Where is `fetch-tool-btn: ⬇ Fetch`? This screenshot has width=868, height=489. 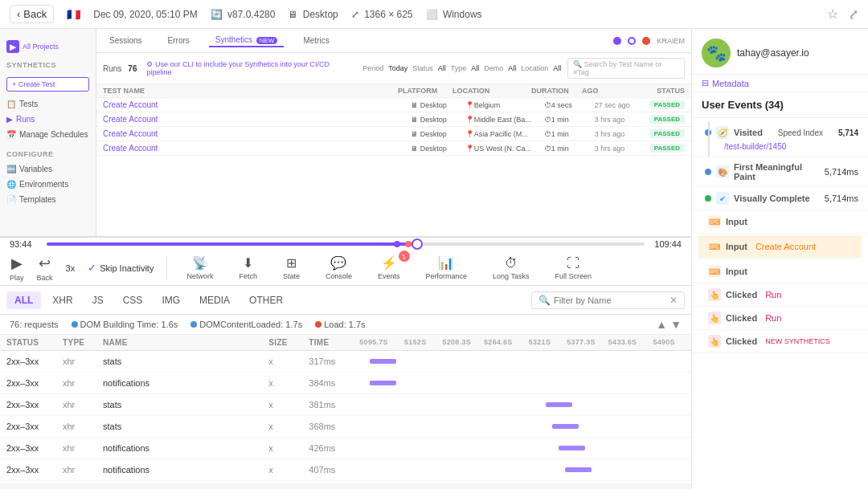
fetch-tool-btn: ⬇ Fetch is located at coordinates (248, 268).